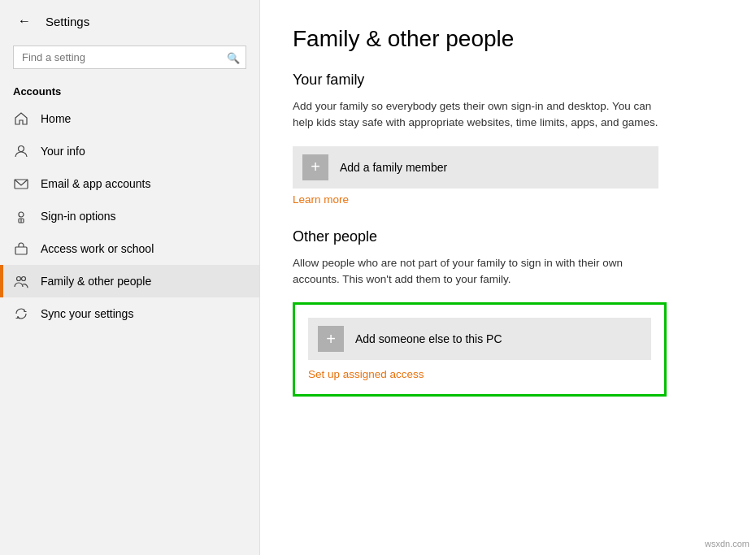 This screenshot has height=555, width=756. I want to click on signin-icon, so click(21, 216).